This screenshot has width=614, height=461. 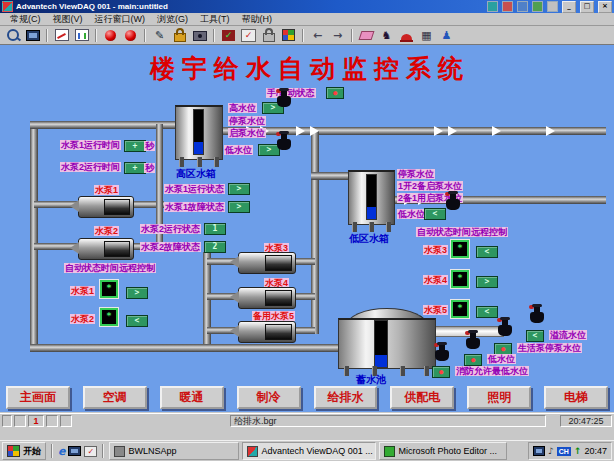 What do you see at coordinates (172, 20) in the screenshot?
I see `menu-browse: 浏览(G)` at bounding box center [172, 20].